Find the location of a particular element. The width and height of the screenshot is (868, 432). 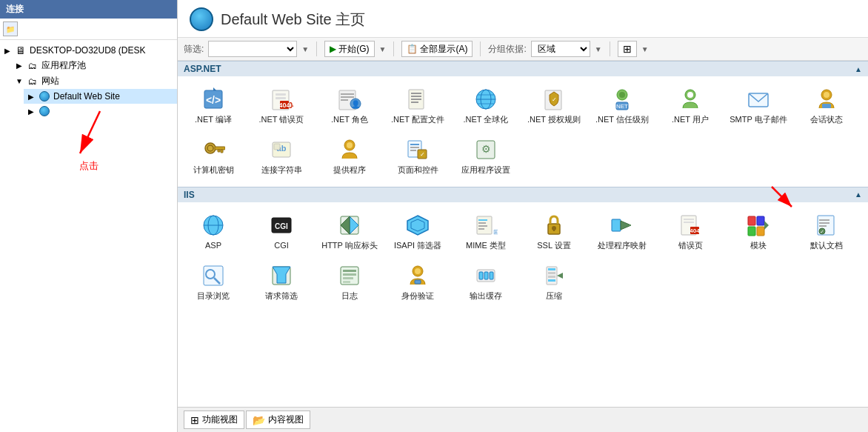

sidebar-item-default-site: ▶ Default Web Site is located at coordinates (101, 96).